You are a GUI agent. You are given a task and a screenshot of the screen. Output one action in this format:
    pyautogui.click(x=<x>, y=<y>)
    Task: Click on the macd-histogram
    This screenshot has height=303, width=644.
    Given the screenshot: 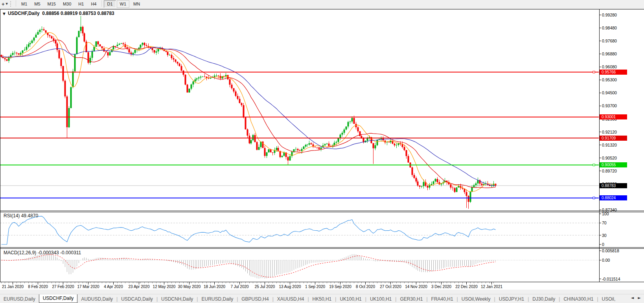 What is the action you would take?
    pyautogui.click(x=248, y=266)
    